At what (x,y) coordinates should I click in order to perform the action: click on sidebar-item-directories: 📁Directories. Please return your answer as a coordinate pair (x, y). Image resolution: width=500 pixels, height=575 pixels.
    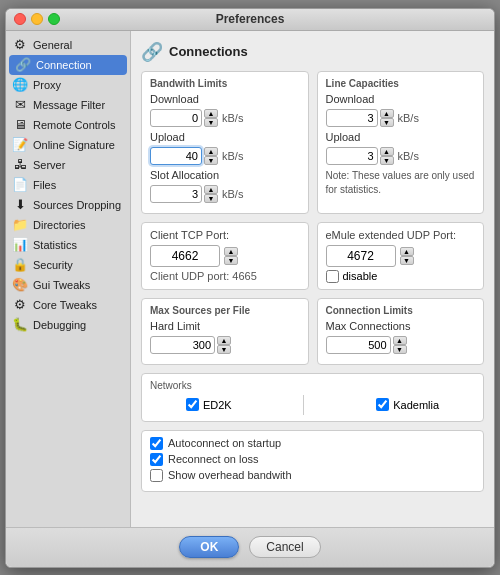
    Looking at the image, I should click on (68, 225).